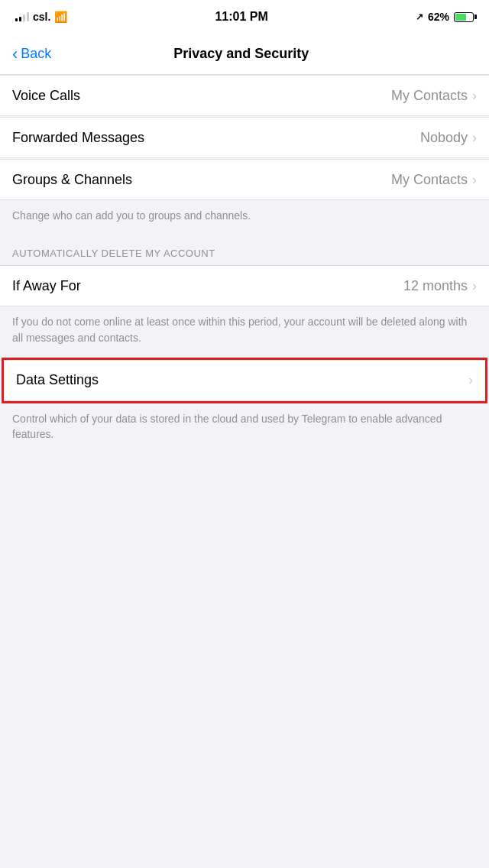 Image resolution: width=489 pixels, height=868 pixels. What do you see at coordinates (445, 17) in the screenshot?
I see `status-right: ↗ 62%` at bounding box center [445, 17].